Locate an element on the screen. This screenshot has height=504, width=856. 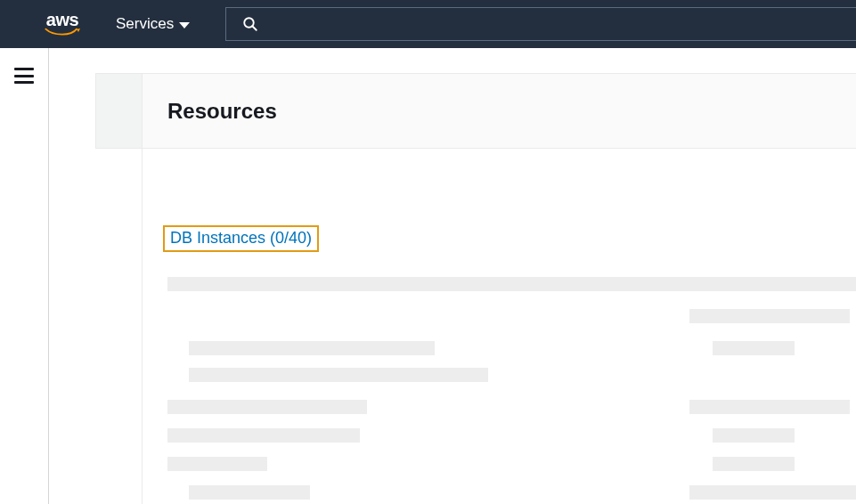
aws-logo: aws is located at coordinates (62, 24).